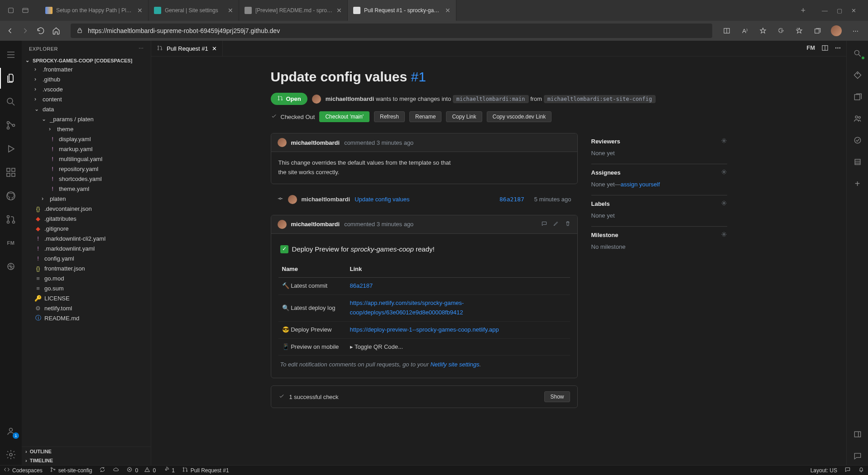  What do you see at coordinates (512, 199) in the screenshot?
I see `commit-sha: 86a2187` at bounding box center [512, 199].